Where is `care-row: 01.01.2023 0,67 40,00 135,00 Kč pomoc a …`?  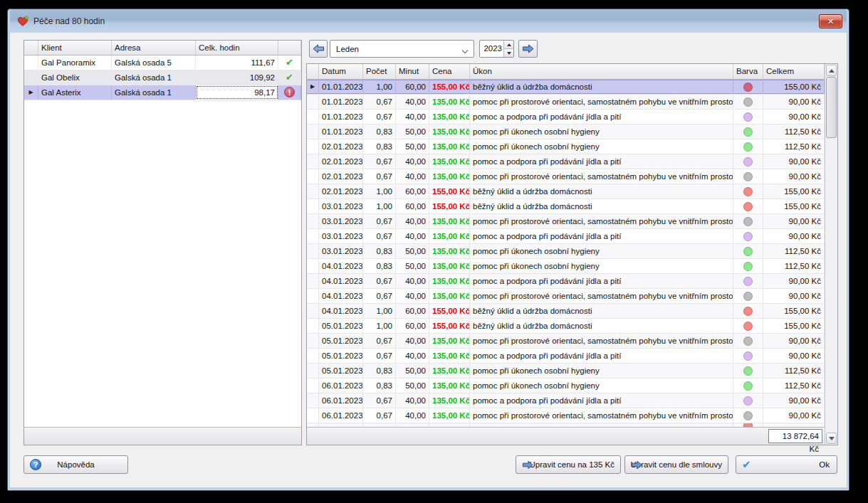 care-row: 01.01.2023 0,67 40,00 135,00 Kč pomoc a … is located at coordinates (565, 117).